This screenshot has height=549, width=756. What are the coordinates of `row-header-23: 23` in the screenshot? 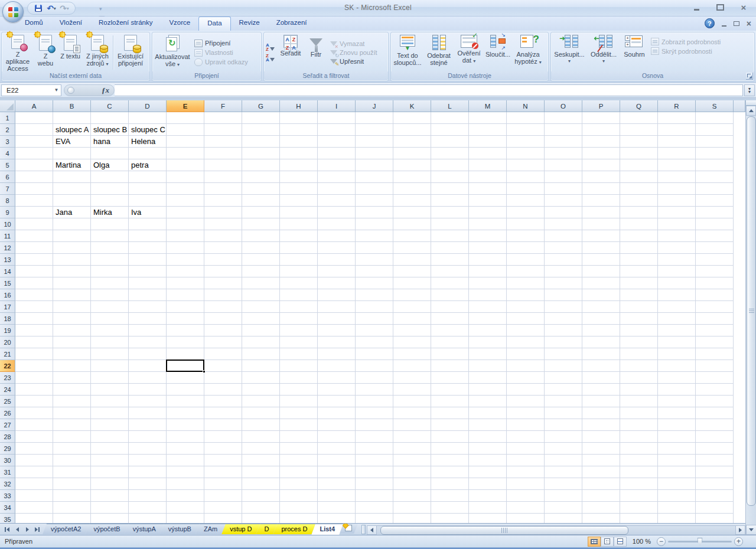 It's located at (8, 378).